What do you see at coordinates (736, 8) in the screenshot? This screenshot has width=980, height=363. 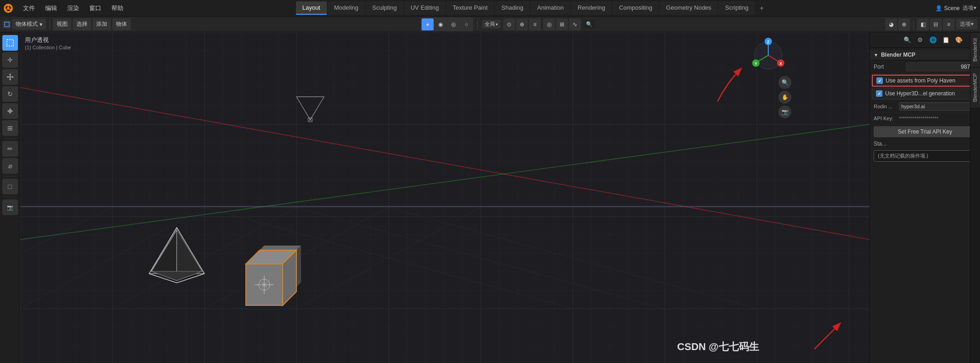 I see `tab-scripting: Scripting` at bounding box center [736, 8].